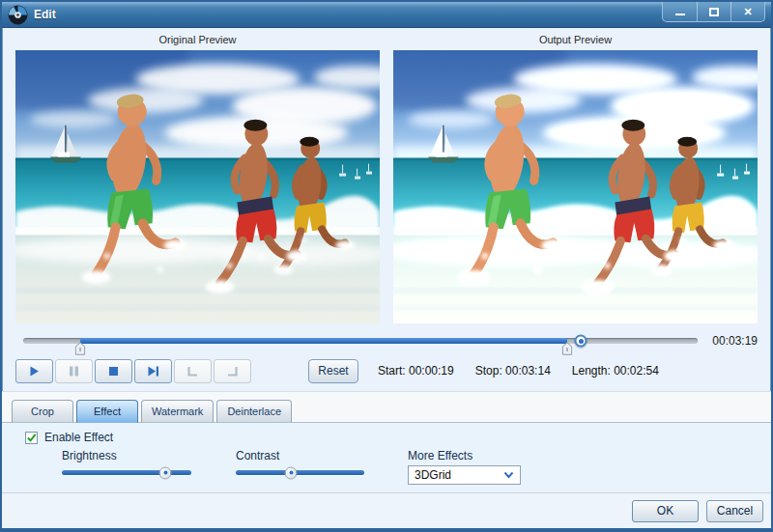 This screenshot has height=532, width=773. Describe the element at coordinates (734, 512) in the screenshot. I see `cancel-button: Cancel` at that location.